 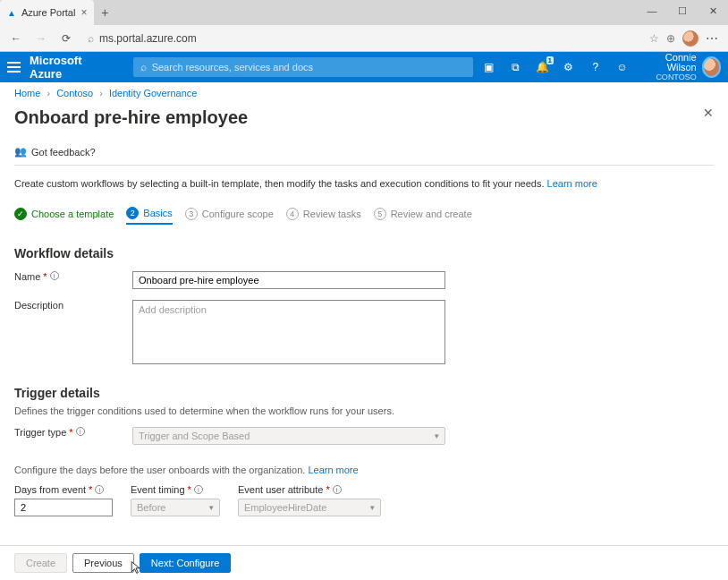 What do you see at coordinates (364, 38) in the screenshot?
I see `address-bar: ← → ⟳ ⌕ ms.portal.azure.com ☆ ⊕ ⋯` at bounding box center [364, 38].